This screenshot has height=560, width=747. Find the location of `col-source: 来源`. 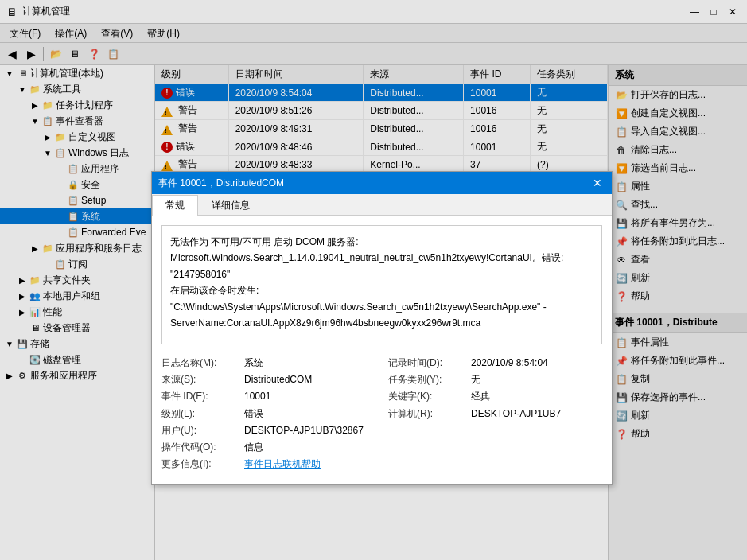

col-source: 来源 is located at coordinates (414, 75).